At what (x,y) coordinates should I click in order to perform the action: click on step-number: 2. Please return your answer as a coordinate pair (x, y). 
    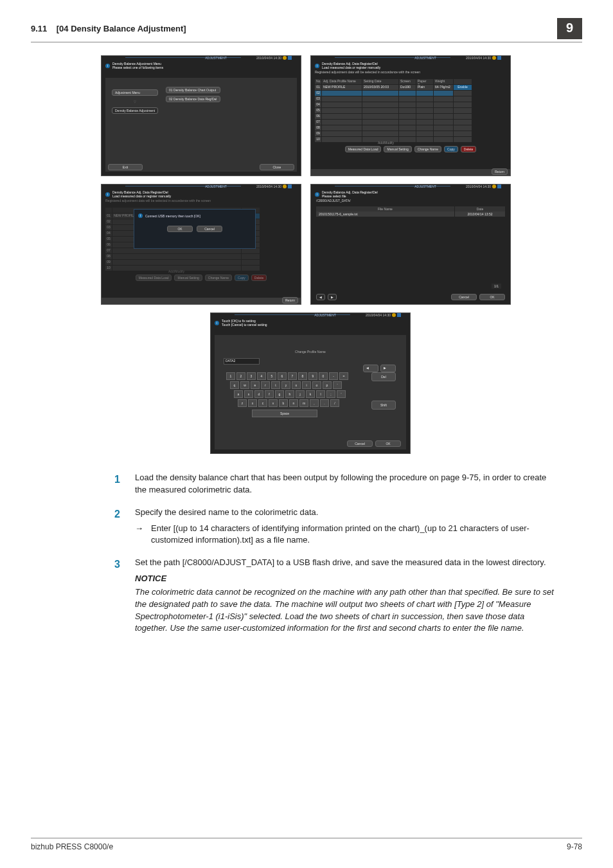
    Looking at the image, I should click on (119, 527).